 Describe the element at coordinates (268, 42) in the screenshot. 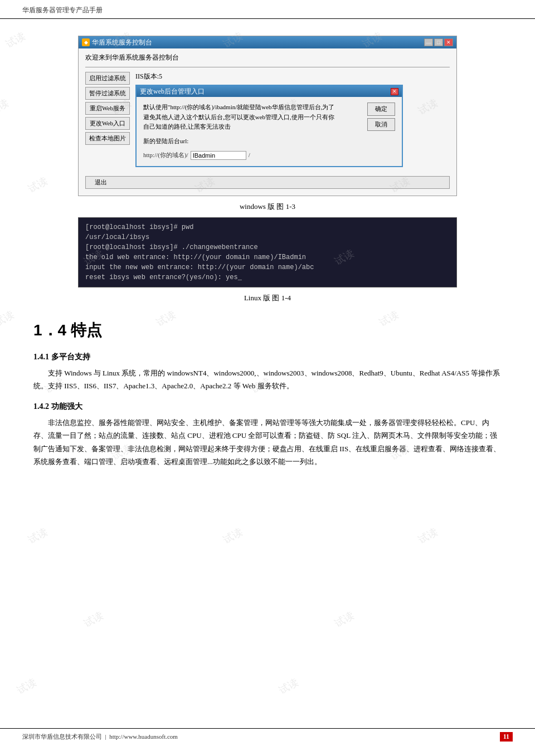

I see `win-titlebar: ◆ 华盾系统服务控制台 — □ ✕` at that location.